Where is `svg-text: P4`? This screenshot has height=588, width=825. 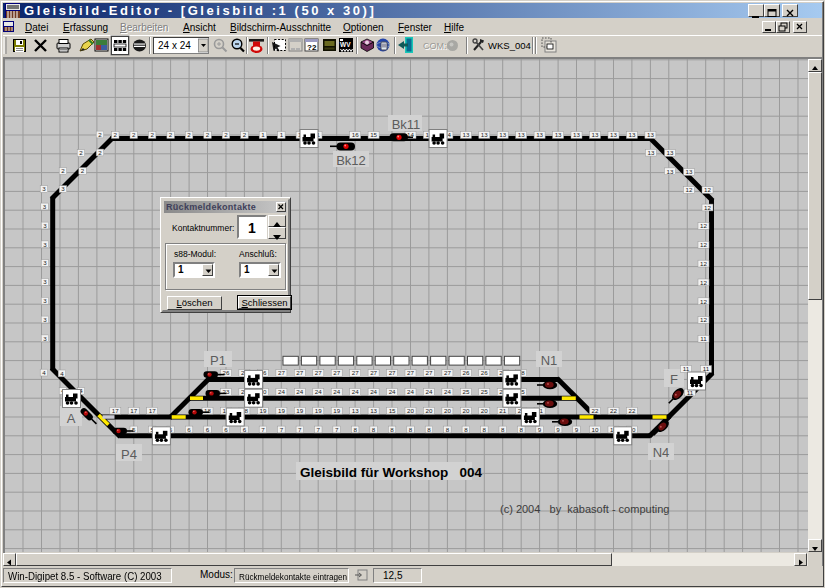
svg-text: P4 is located at coordinates (129, 454).